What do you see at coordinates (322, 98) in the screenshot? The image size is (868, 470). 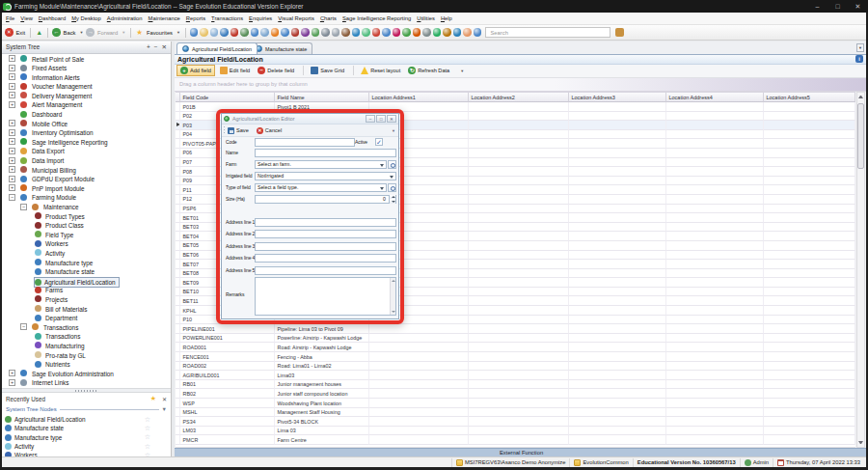 I see `column-header: Field Name` at bounding box center [322, 98].